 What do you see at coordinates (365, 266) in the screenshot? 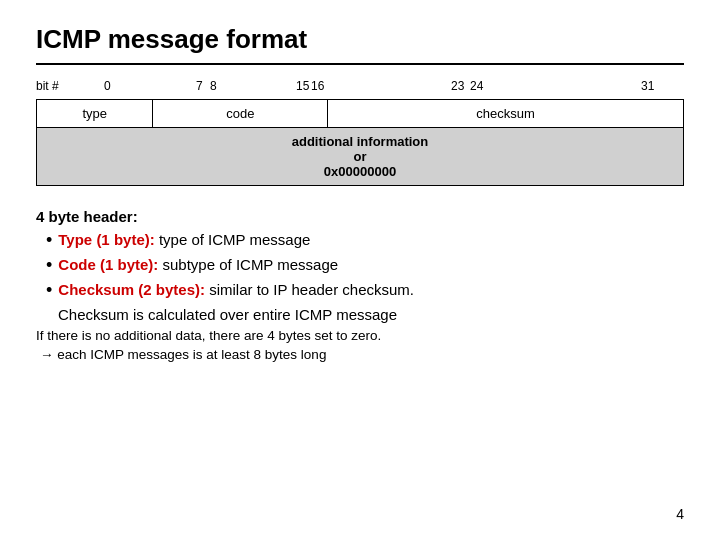
I see `list-item-code: • Code (1 byte): subtype of ICMP message` at bounding box center [365, 266].